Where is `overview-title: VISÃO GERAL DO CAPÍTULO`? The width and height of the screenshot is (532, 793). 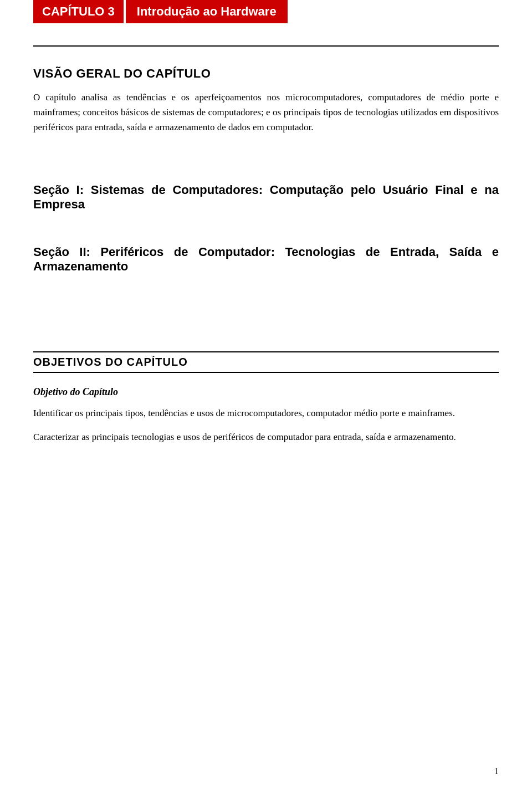
overview-title: VISÃO GERAL DO CAPÍTULO is located at coordinates (266, 74).